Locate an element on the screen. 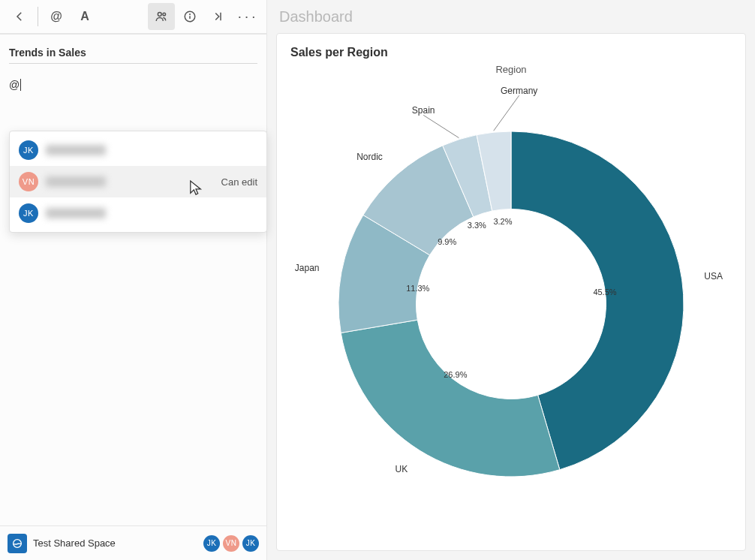 The height and width of the screenshot is (560, 755). mention-dropdown-item: VNCan edit is located at coordinates (138, 182).